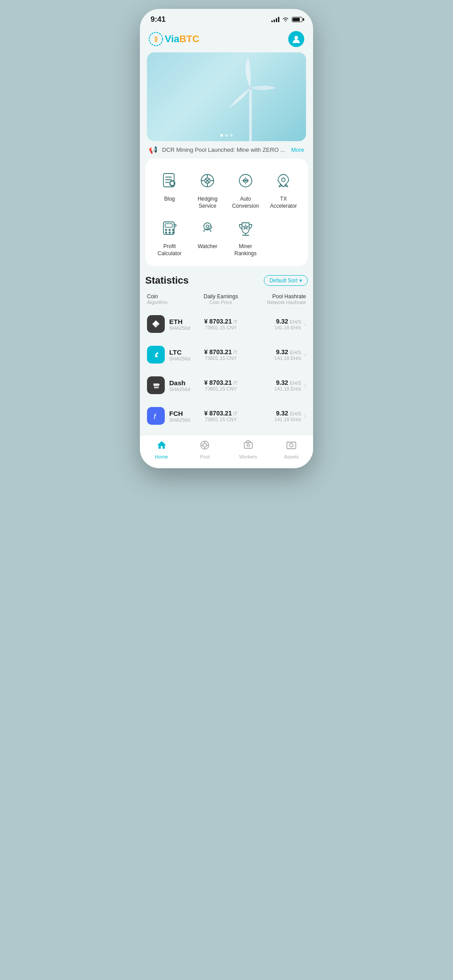  Describe the element at coordinates (170, 181) in the screenshot. I see `blog-icon` at that location.